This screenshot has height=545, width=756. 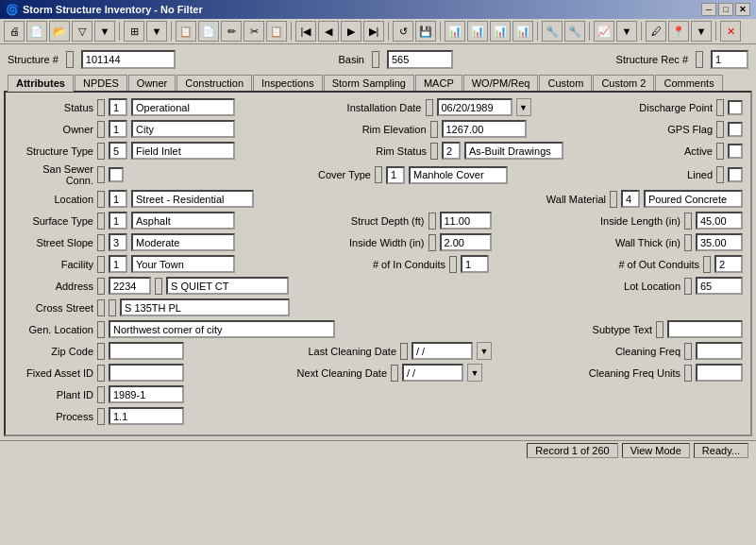 I want to click on lot-location-input, so click(x=719, y=285).